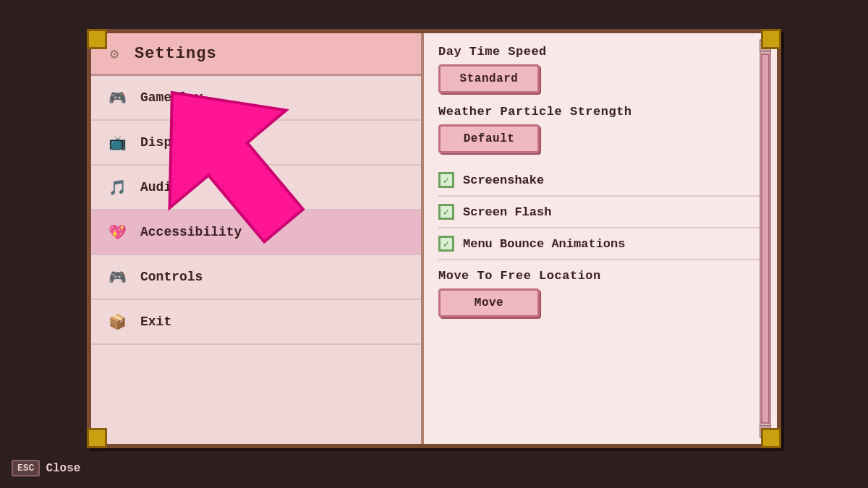 The image size is (868, 488). What do you see at coordinates (600, 294) in the screenshot?
I see `move-location-section: Move To Free Location Move` at bounding box center [600, 294].